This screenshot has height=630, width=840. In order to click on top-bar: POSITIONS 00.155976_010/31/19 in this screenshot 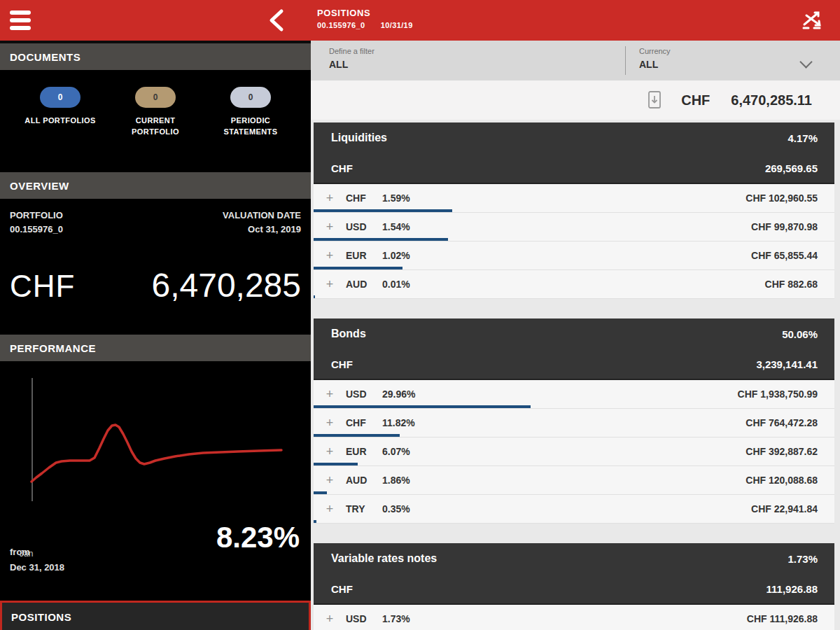, I will do `click(420, 20)`.